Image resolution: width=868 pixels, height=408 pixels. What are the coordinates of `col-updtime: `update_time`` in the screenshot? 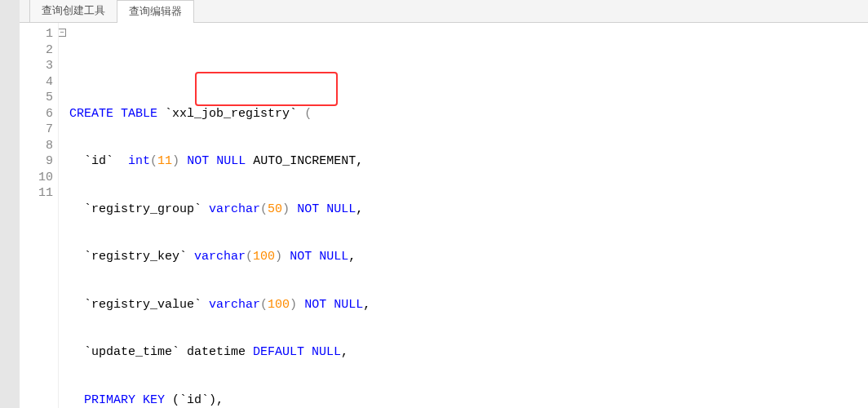 It's located at (132, 353).